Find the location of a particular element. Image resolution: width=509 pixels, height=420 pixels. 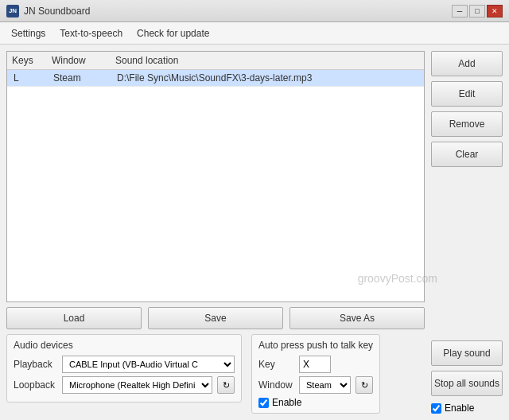

col-header-sound: Sound location is located at coordinates (267, 60).